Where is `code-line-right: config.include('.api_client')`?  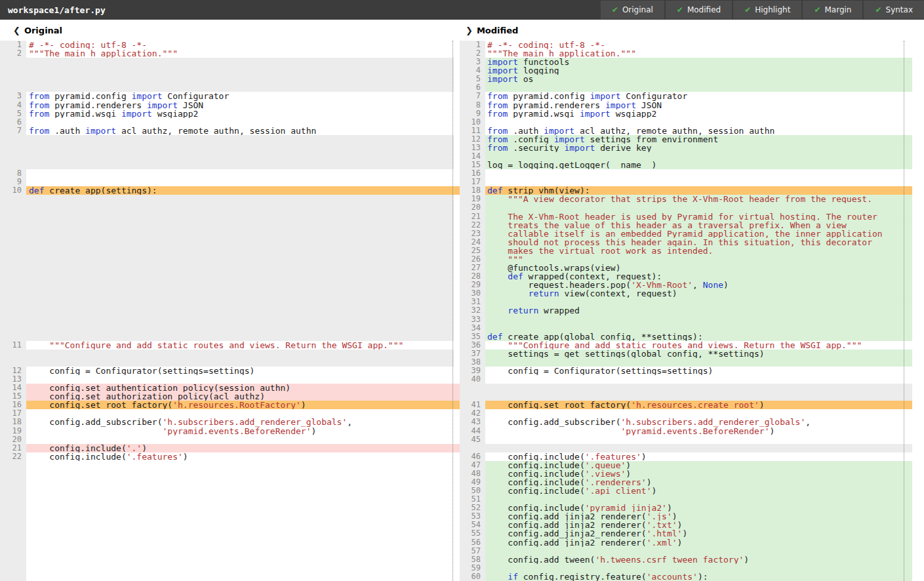
code-line-right: config.include('.api_client') is located at coordinates (699, 491).